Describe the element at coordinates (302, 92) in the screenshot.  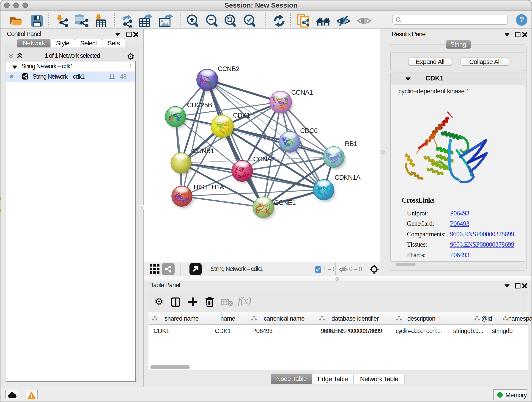
I see `svg-text: CCNA1` at that location.